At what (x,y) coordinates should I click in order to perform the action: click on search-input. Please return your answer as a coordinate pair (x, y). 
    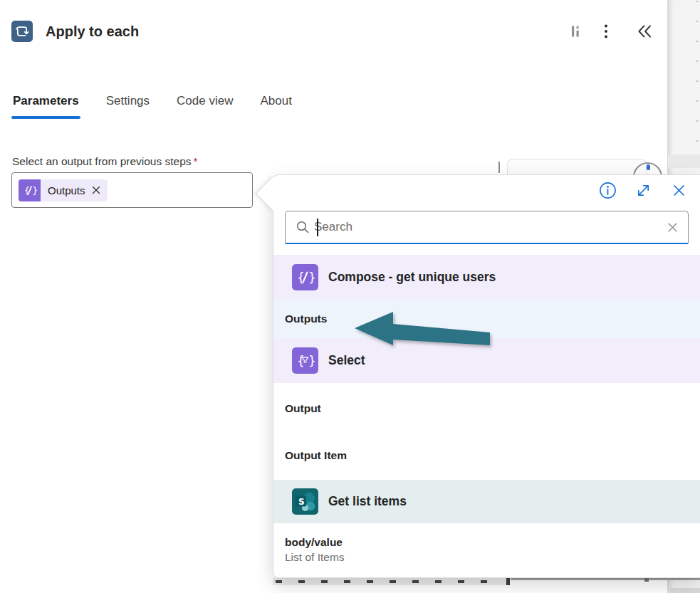
    Looking at the image, I should click on (489, 227).